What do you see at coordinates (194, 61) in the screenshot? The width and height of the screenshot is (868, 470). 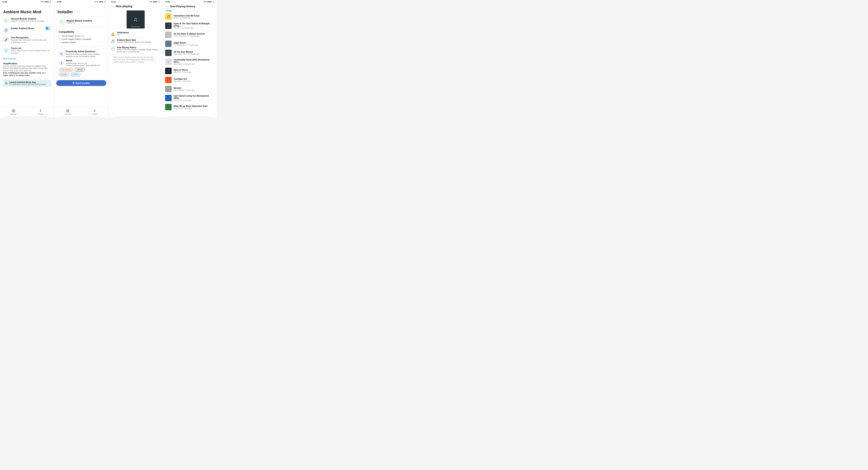 I see `hist-title-5: Comfortably Numb (2001 Remastered Versi.…` at bounding box center [194, 61].